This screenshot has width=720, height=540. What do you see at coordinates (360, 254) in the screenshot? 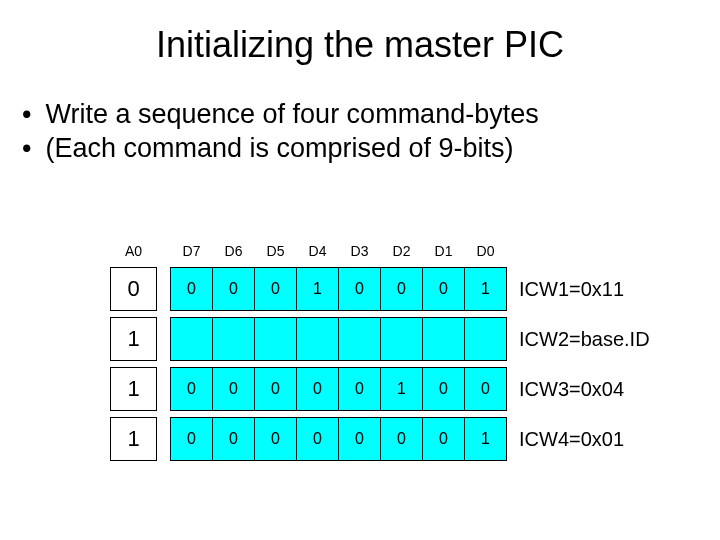
I see `col-header: D3` at bounding box center [360, 254].